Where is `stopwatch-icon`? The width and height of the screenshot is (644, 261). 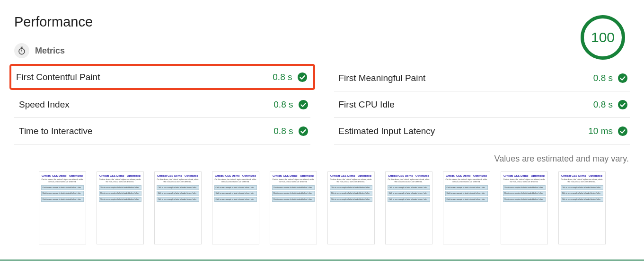 stopwatch-icon is located at coordinates (22, 51).